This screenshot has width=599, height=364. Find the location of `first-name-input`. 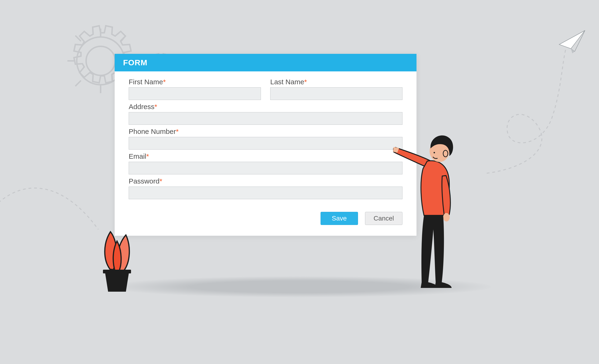

first-name-input is located at coordinates (195, 94).